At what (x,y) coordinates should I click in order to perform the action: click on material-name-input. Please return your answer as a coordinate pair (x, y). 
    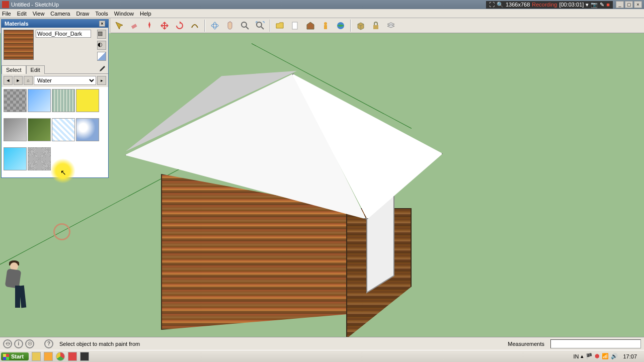
    Looking at the image, I should click on (63, 34).